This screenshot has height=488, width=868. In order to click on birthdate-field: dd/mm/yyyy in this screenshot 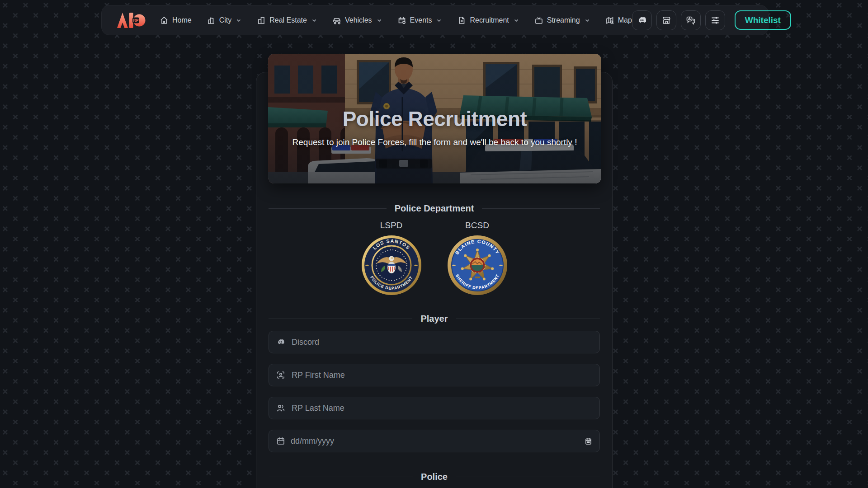, I will do `click(434, 441)`.